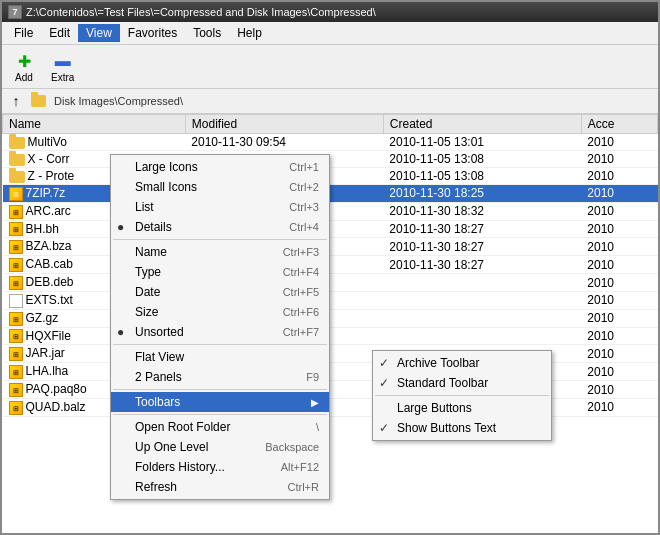 This screenshot has height=535, width=660. I want to click on table-row: ⊞DEB.deb 2010, so click(330, 283).